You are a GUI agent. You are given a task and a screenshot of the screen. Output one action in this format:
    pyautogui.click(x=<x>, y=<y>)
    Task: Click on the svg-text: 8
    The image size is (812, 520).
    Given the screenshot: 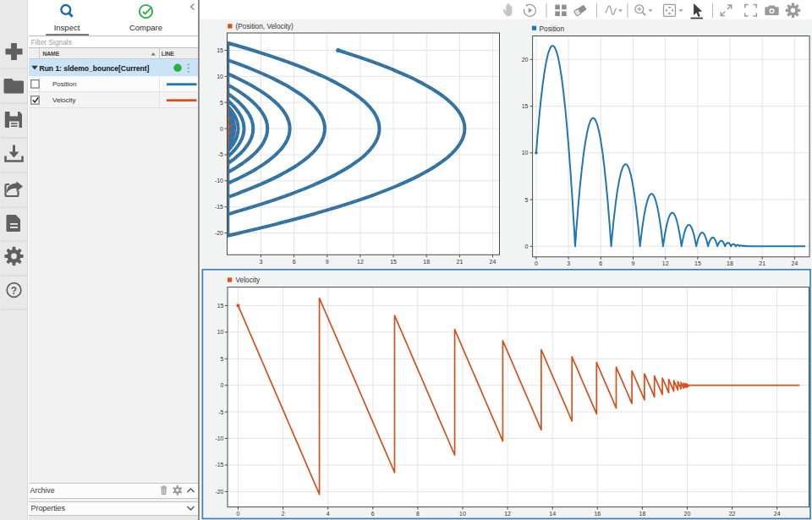 What is the action you would take?
    pyautogui.click(x=418, y=514)
    